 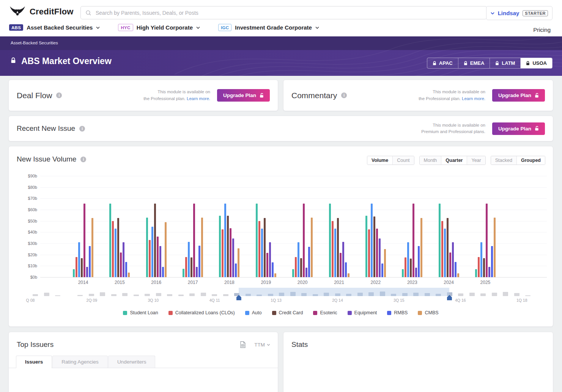 What do you see at coordinates (26, 277) in the screenshot?
I see `y-axis-tick: $0b` at bounding box center [26, 277].